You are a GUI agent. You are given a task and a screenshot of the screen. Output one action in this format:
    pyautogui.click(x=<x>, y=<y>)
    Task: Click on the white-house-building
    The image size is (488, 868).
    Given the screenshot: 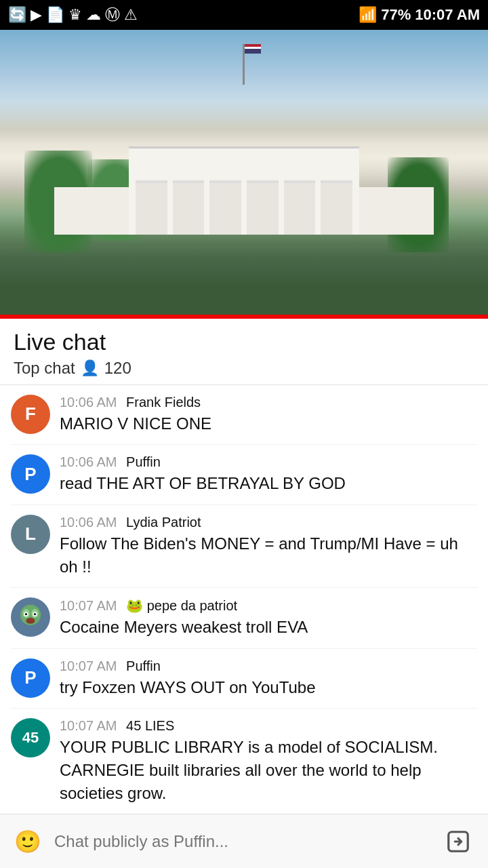 What is the action you would take?
    pyautogui.click(x=244, y=191)
    